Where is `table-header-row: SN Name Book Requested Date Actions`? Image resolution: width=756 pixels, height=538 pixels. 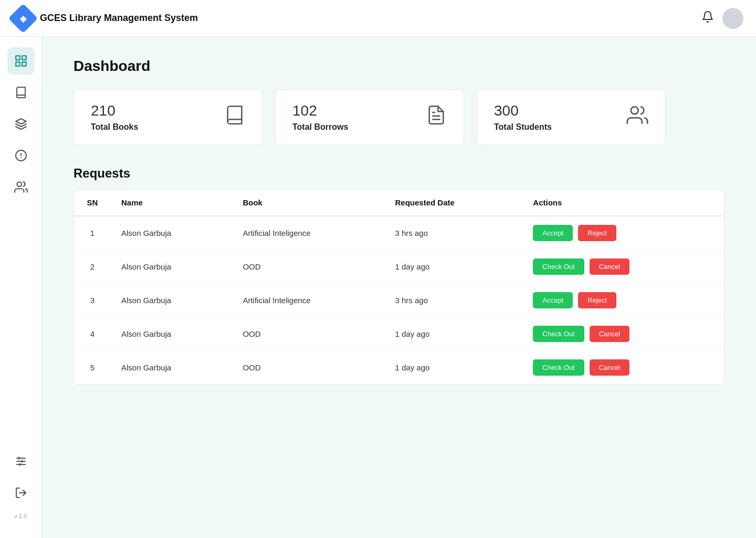
table-header-row: SN Name Book Requested Date Actions is located at coordinates (399, 203).